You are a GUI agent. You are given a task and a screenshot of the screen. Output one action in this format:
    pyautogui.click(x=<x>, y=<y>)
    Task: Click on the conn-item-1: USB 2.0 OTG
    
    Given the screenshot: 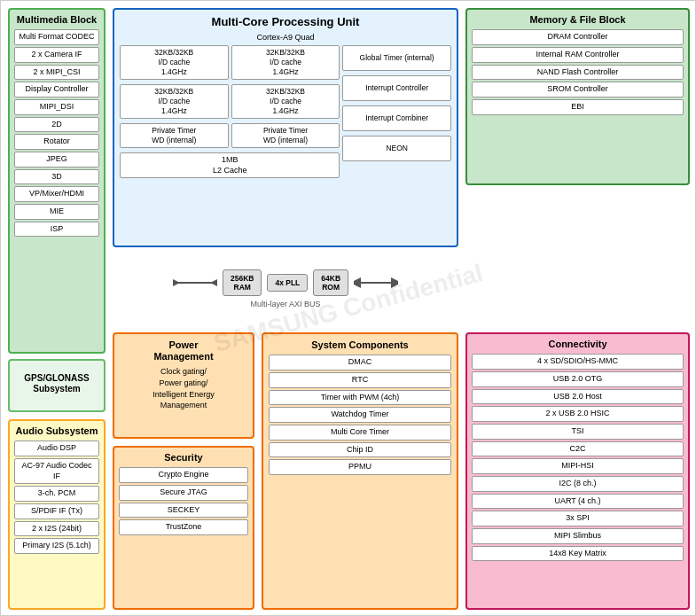 What is the action you would take?
    pyautogui.click(x=578, y=379)
    